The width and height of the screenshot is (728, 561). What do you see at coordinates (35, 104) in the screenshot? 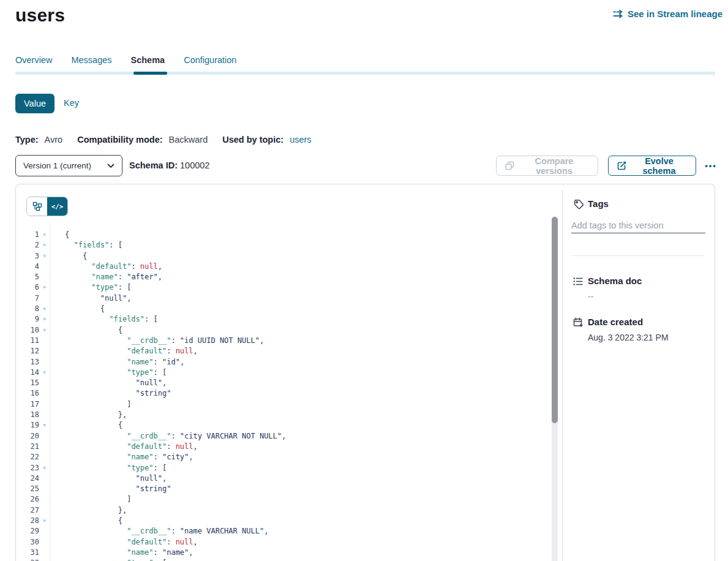
I see `value-toggle-button: Value` at bounding box center [35, 104].